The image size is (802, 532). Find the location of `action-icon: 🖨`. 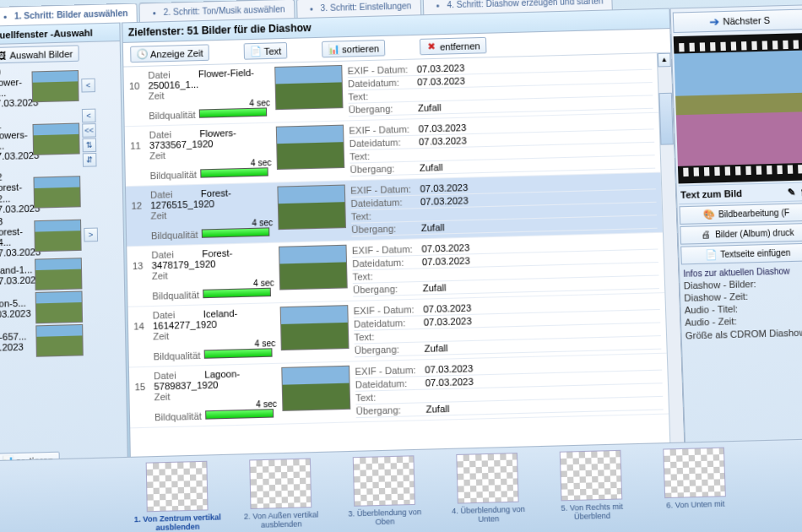

action-icon: 🖨 is located at coordinates (706, 235).